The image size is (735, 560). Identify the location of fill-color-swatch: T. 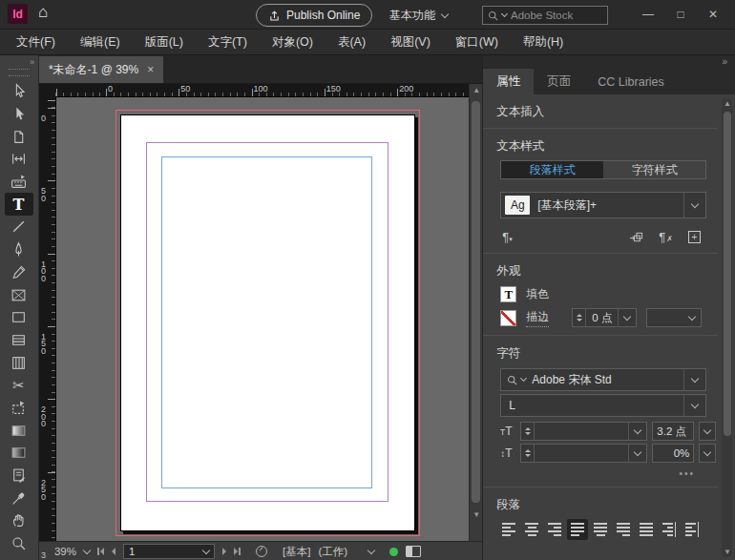
(508, 294).